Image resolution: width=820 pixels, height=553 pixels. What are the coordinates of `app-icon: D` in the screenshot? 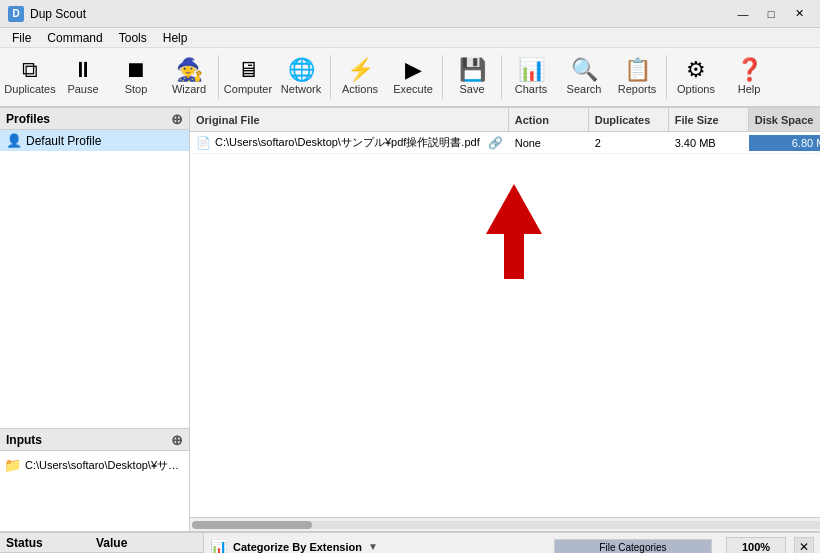 It's located at (16, 14).